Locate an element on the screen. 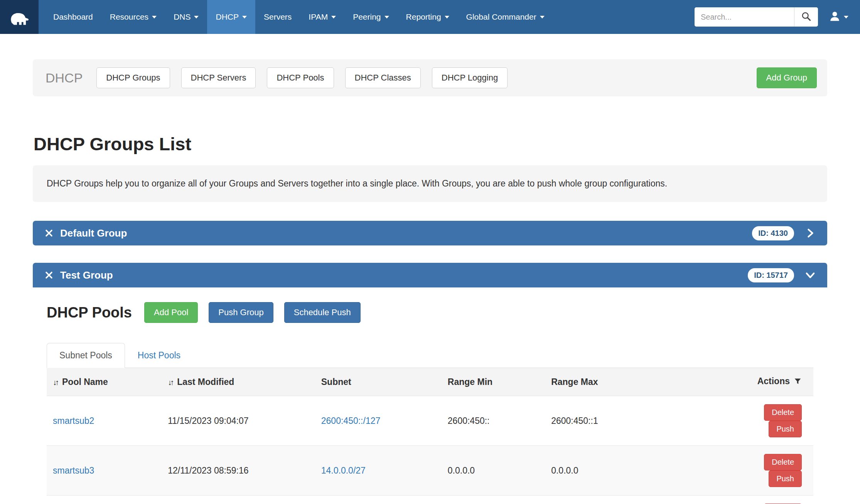  range-min-cell: 2600:450:: is located at coordinates (493, 421).